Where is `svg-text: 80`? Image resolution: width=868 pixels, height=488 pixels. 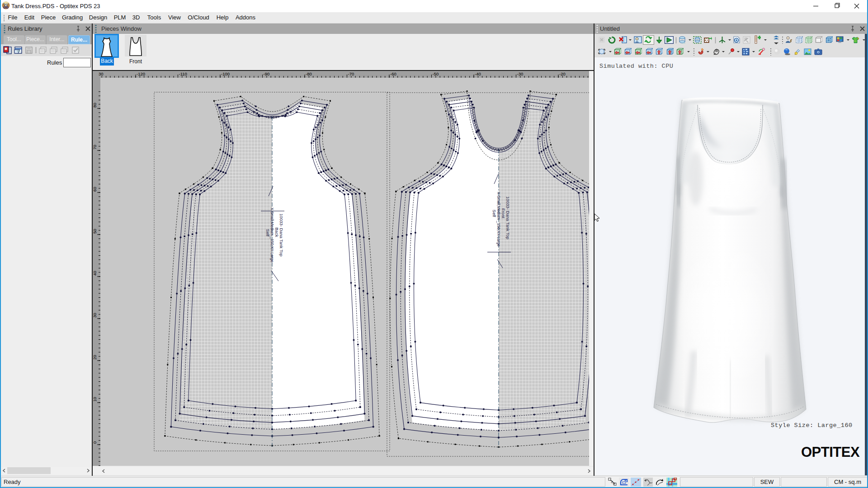 svg-text: 80 is located at coordinates (95, 105).